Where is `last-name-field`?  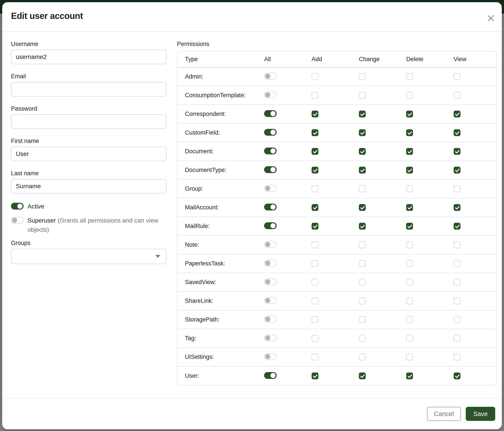
last-name-field is located at coordinates (89, 186).